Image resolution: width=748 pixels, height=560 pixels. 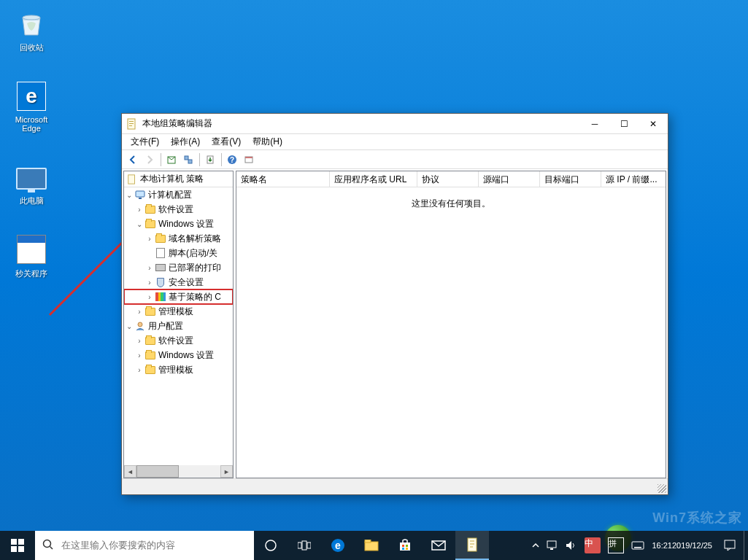 I want to click on program-icon, so click(x=31, y=249).